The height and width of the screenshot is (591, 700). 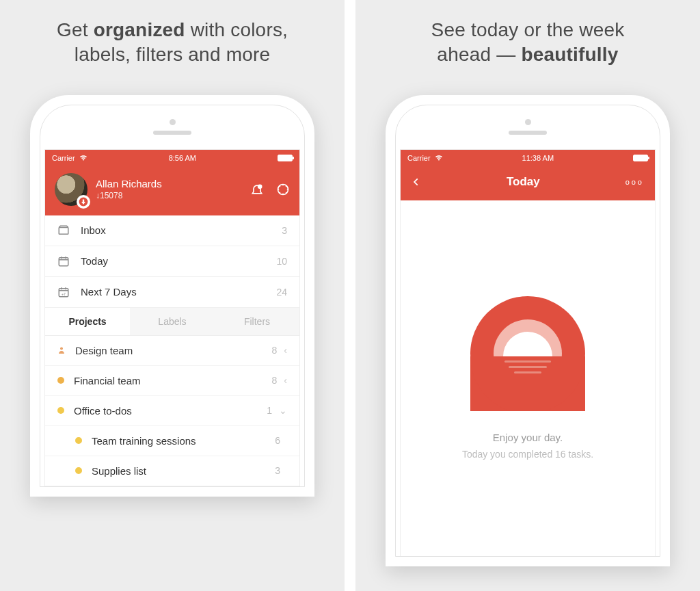 I want to click on clock-label: 11:38 AM, so click(x=538, y=158).